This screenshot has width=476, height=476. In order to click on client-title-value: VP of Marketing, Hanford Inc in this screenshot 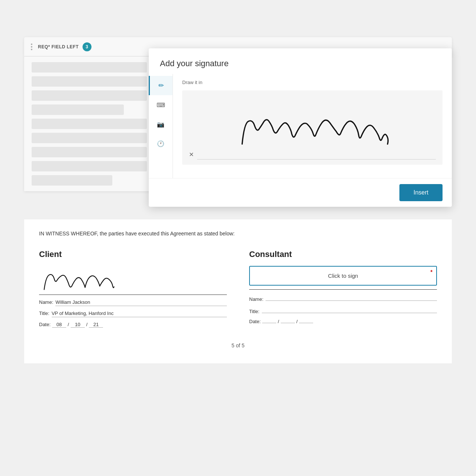, I will do `click(139, 314)`.